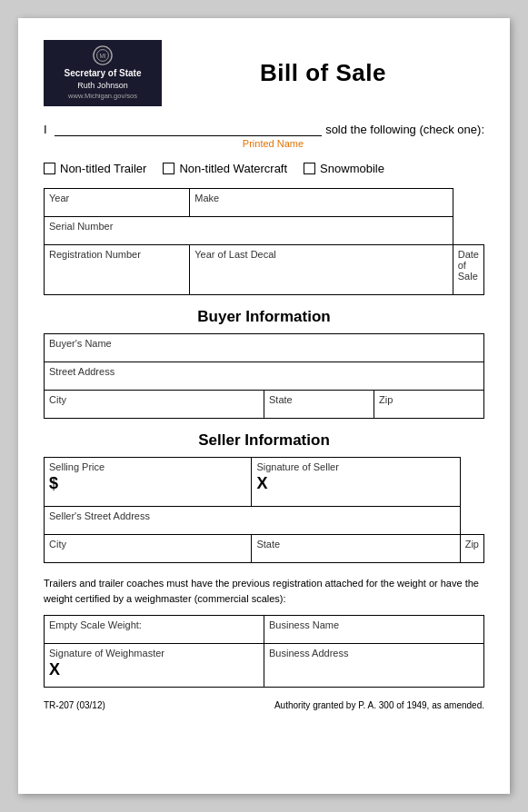 This screenshot has height=812, width=528. I want to click on year-cell: Year, so click(117, 203).